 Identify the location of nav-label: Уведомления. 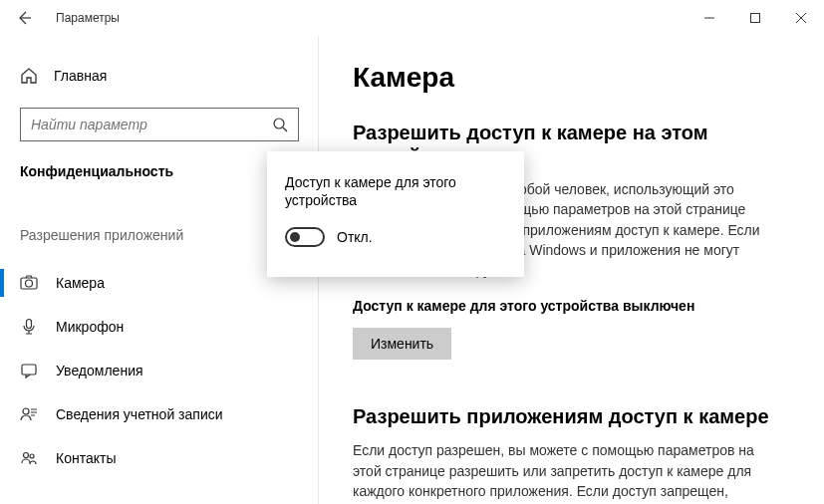
(100, 371).